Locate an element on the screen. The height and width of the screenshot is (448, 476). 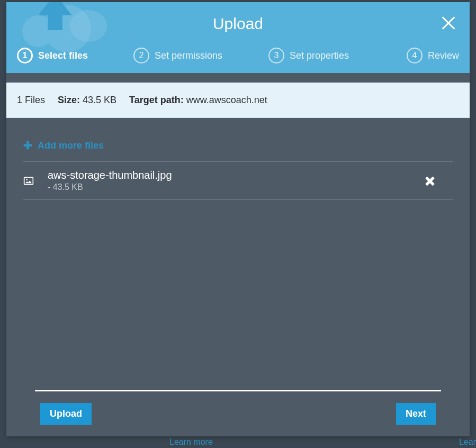
step-label-4: Review is located at coordinates (444, 56).